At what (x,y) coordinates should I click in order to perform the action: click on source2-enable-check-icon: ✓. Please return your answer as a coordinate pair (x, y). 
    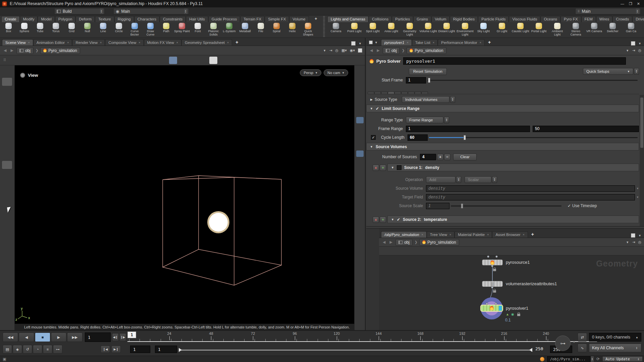
    Looking at the image, I should click on (398, 220).